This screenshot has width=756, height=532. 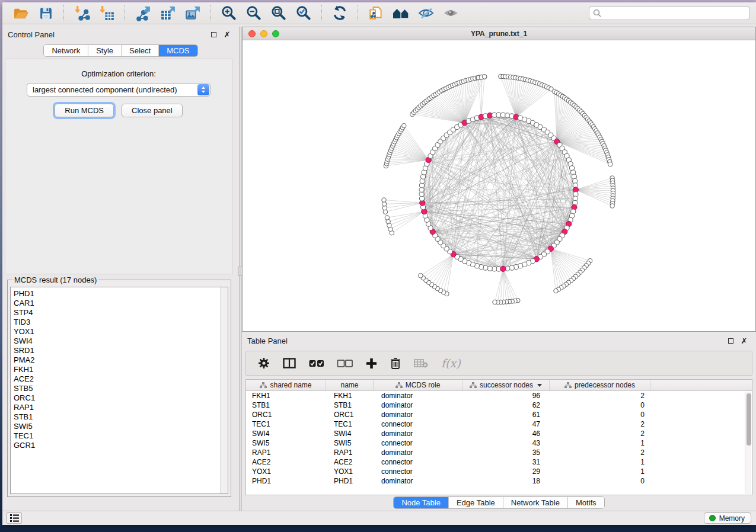 I want to click on tab-network: Network, so click(x=66, y=51).